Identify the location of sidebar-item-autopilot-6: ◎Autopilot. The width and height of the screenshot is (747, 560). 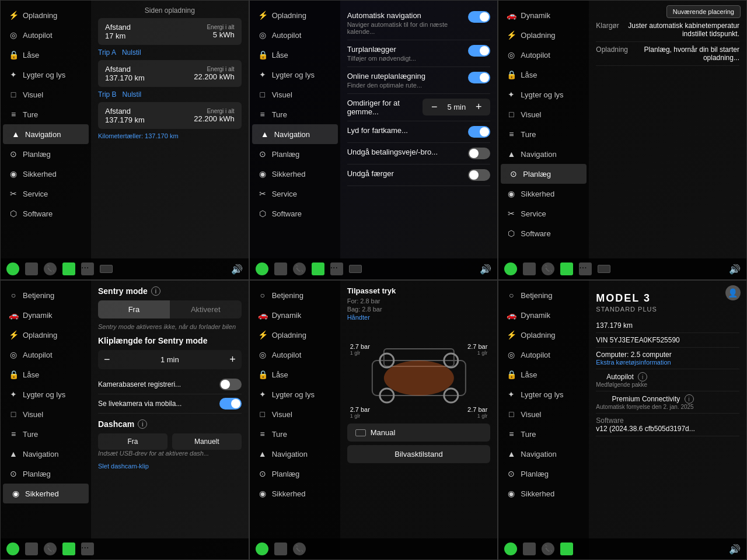
(544, 355).